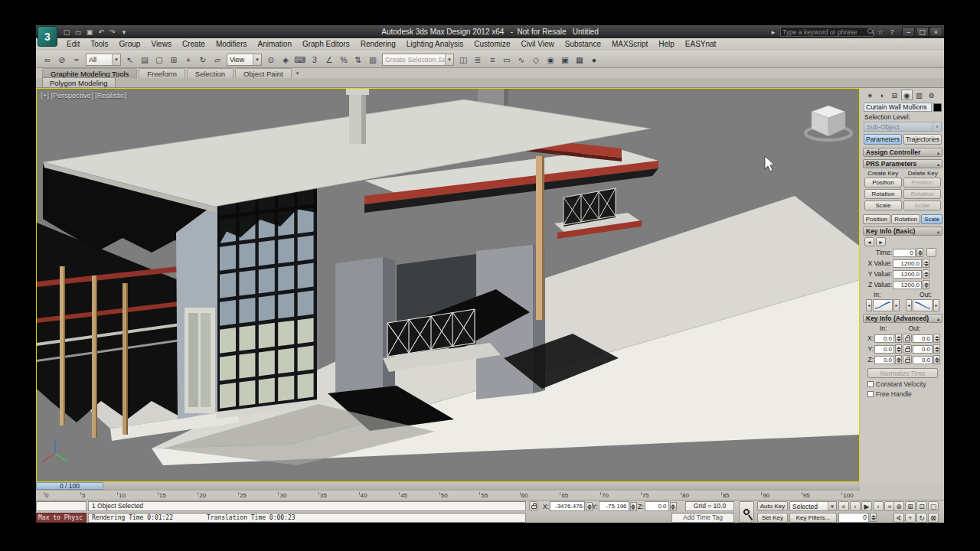  I want to click on undo-button: ↶, so click(101, 32).